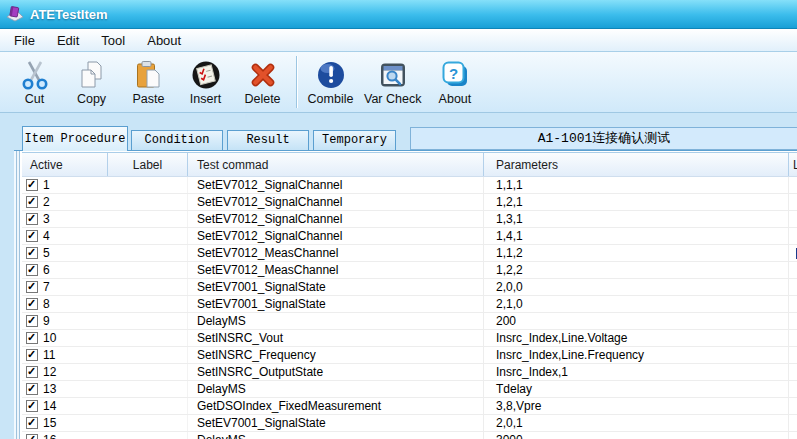  What do you see at coordinates (68, 40) in the screenshot?
I see `menu-edit: Edit` at bounding box center [68, 40].